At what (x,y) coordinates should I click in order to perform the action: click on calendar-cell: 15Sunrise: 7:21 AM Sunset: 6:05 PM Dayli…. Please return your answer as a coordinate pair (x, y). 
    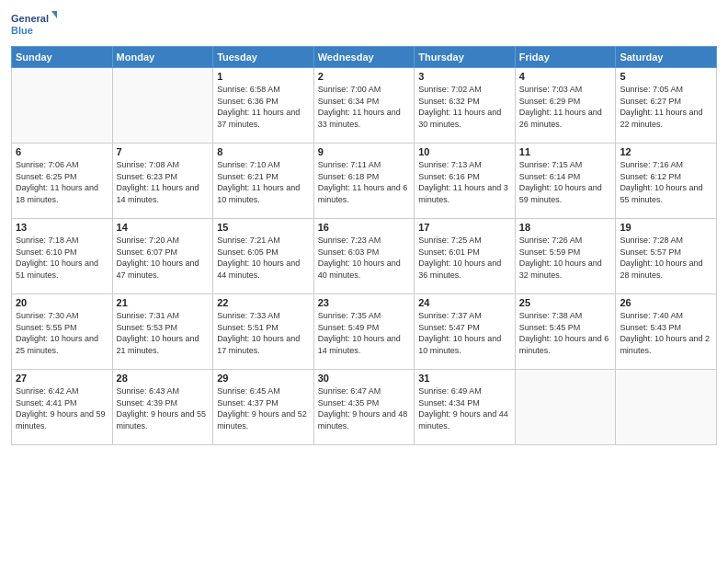
    Looking at the image, I should click on (264, 257).